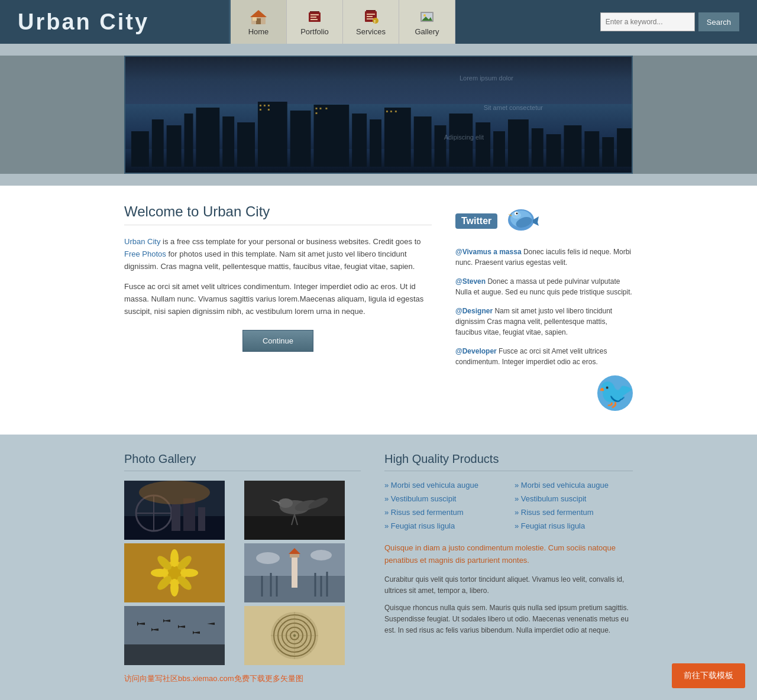  What do you see at coordinates (574, 508) in the screenshot?
I see `product-links-col2: » Morbi sed vehicula augue » Vestibulum …` at bounding box center [574, 508].